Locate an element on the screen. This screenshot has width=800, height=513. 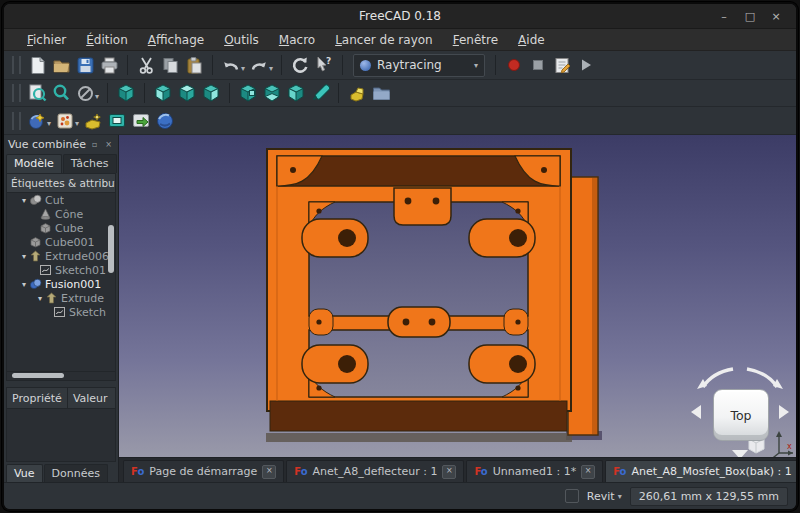
luxrender-project-icon is located at coordinates (65, 121).